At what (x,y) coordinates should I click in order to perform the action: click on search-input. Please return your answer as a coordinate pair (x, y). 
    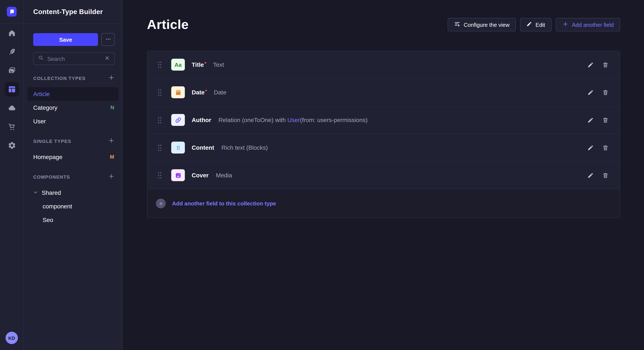
    Looking at the image, I should click on (74, 59).